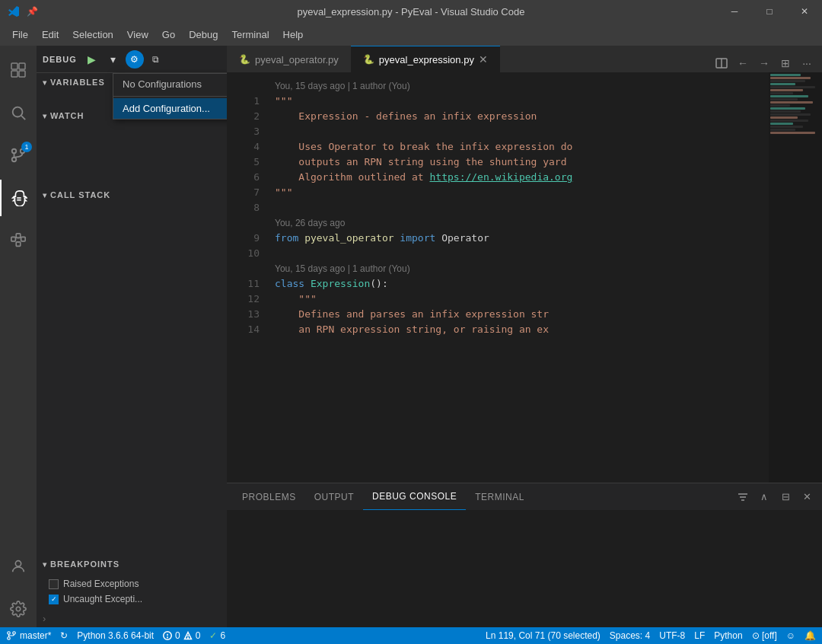 Image resolution: width=822 pixels, height=644 pixels. Describe the element at coordinates (170, 108) in the screenshot. I see `add-configuration-item: Add Configuration...` at that location.